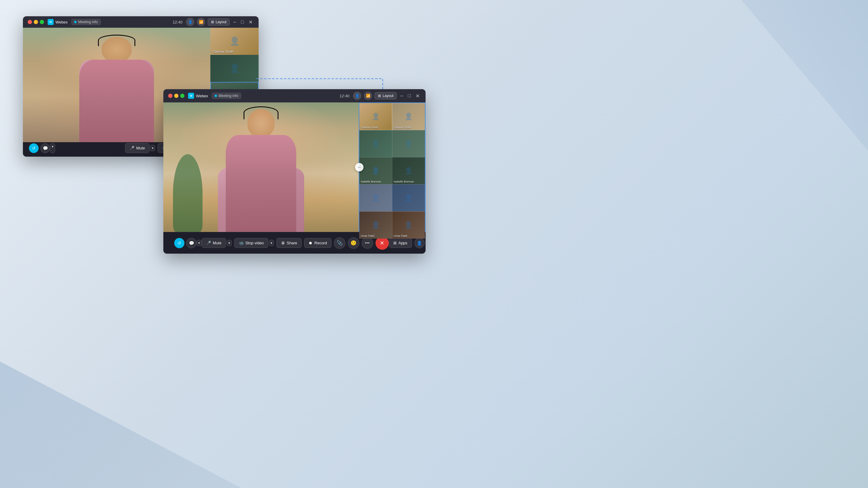 This screenshot has height=488, width=868. I want to click on layout-button-small: ⊞ Layout, so click(219, 22).